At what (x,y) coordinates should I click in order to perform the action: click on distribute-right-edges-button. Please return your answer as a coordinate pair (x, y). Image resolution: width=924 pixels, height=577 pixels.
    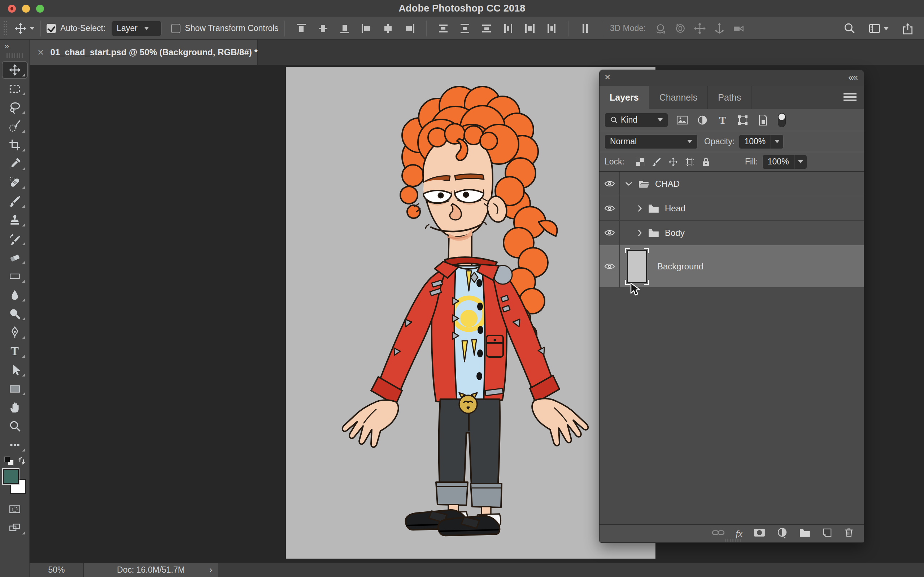
    Looking at the image, I should click on (551, 28).